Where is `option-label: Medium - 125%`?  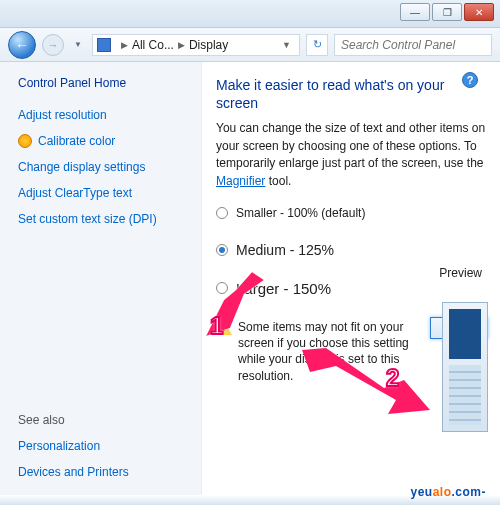
option-label: Medium - 125% is located at coordinates (285, 250).